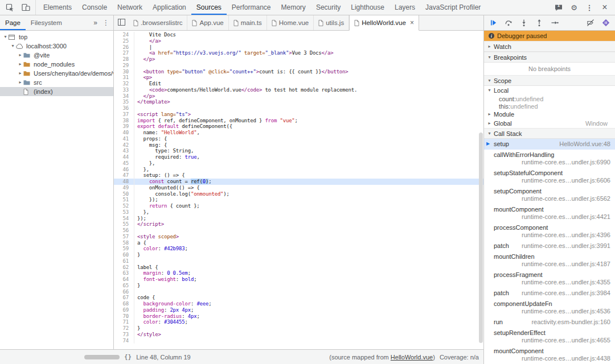 This screenshot has height=364, width=615. What do you see at coordinates (606, 23) in the screenshot?
I see `pause-on-exceptions-icon` at bounding box center [606, 23].